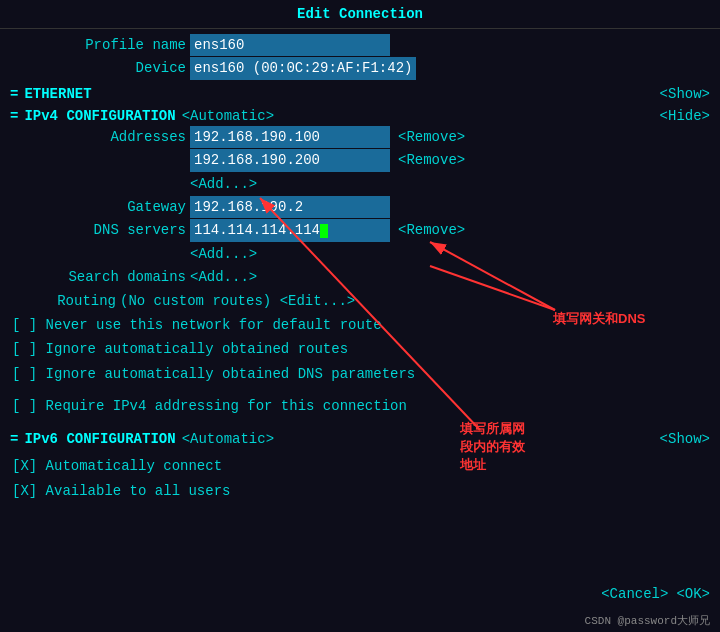 This screenshot has width=720, height=632. Describe the element at coordinates (51, 94) in the screenshot. I see `ethernet-left: = ETHERNET` at that location.